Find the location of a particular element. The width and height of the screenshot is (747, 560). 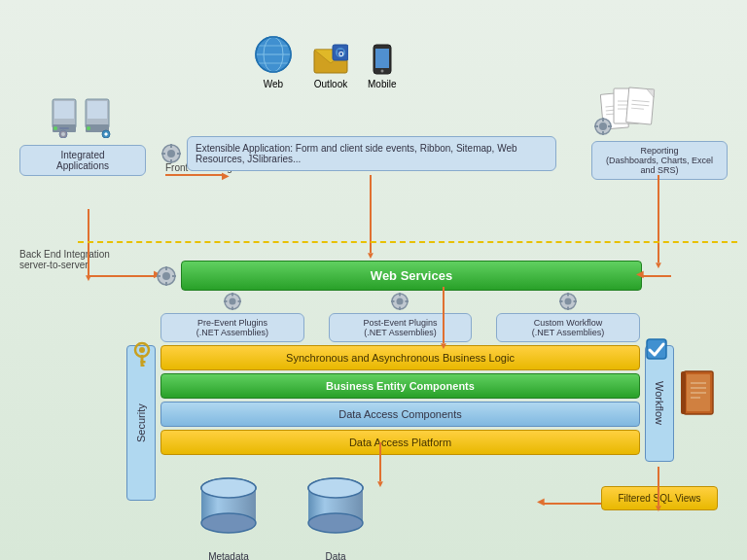

post-event-label: Post-Event Plugins(.NET Assemblies) is located at coordinates (400, 328).